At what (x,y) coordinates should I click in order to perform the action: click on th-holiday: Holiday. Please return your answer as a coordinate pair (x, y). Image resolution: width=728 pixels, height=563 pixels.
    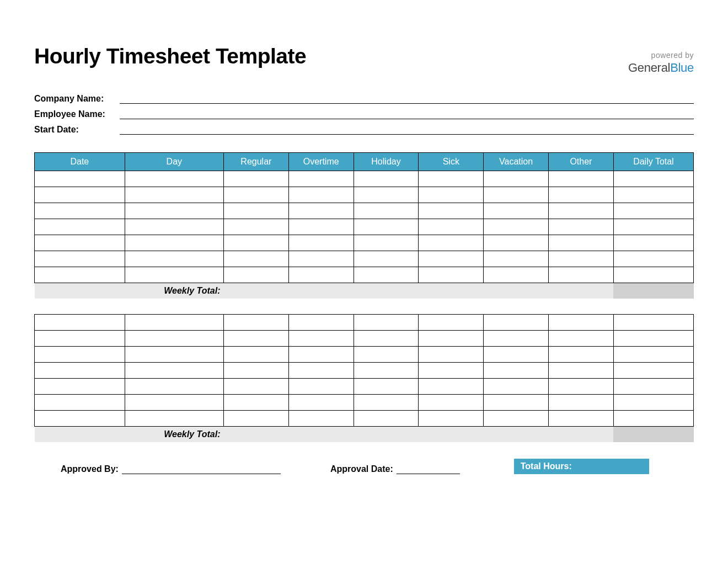
    Looking at the image, I should click on (386, 162).